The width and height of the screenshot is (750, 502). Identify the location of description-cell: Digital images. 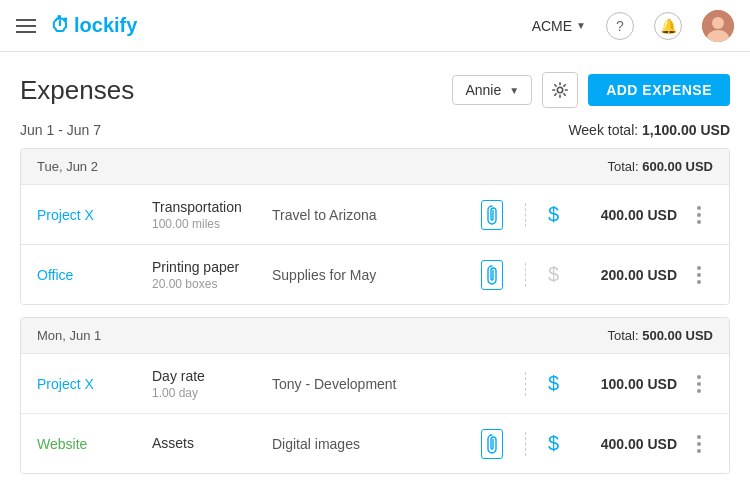
(376, 444).